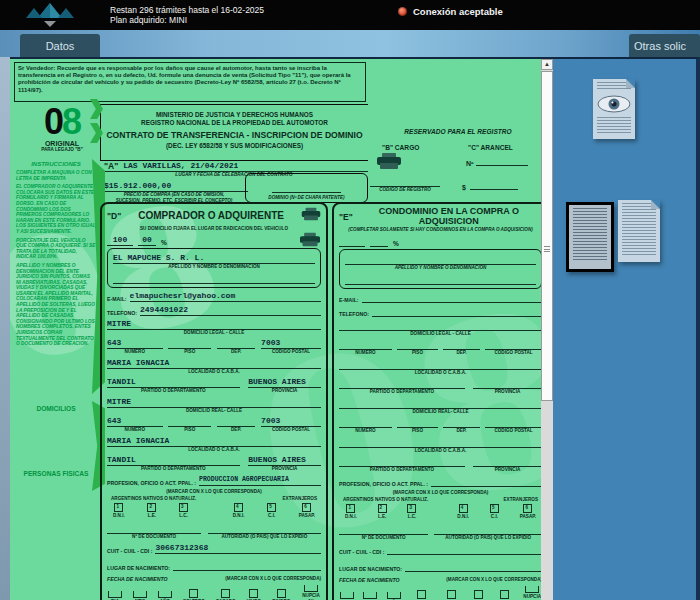  What do you see at coordinates (214, 240) in the screenshot?
I see `percentage-field: 100 00 %` at bounding box center [214, 240].